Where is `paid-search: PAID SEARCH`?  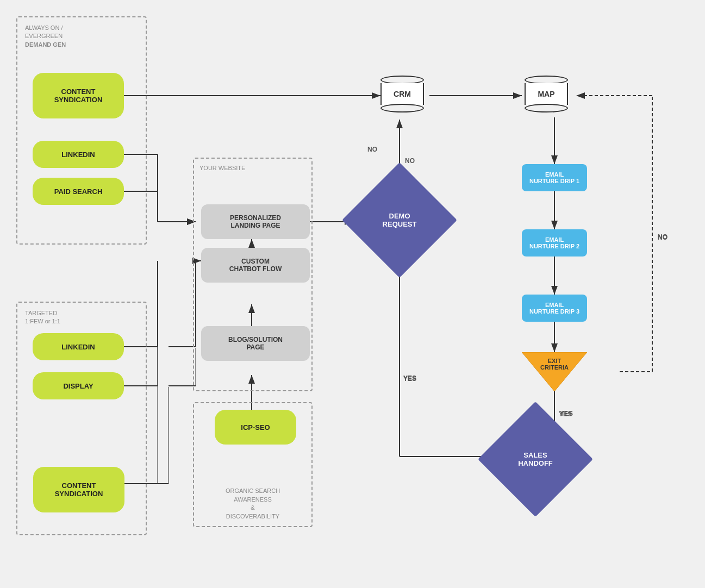 paid-search: PAID SEARCH is located at coordinates (78, 191).